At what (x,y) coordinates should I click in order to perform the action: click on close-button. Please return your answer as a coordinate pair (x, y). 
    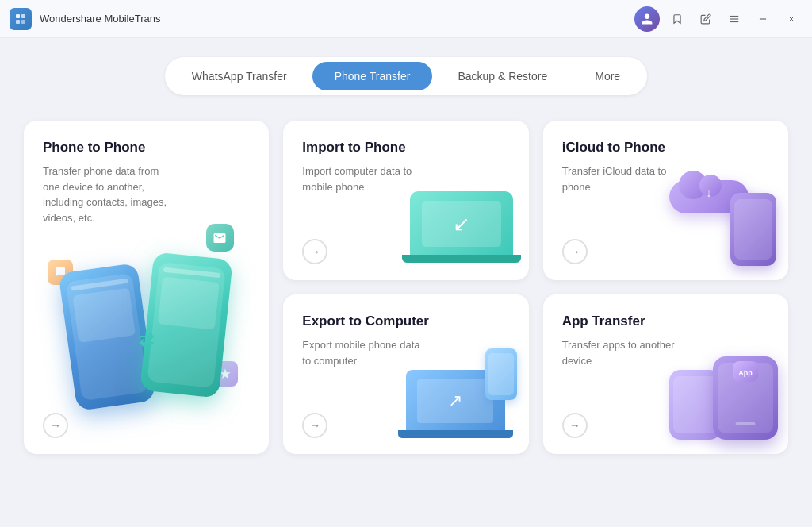
    Looking at the image, I should click on (791, 19).